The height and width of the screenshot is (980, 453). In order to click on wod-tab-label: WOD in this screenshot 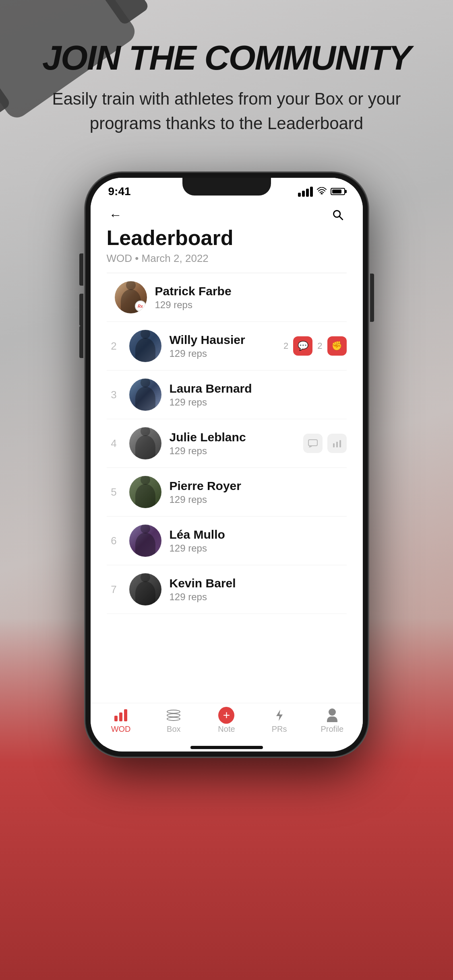, I will do `click(121, 729)`.